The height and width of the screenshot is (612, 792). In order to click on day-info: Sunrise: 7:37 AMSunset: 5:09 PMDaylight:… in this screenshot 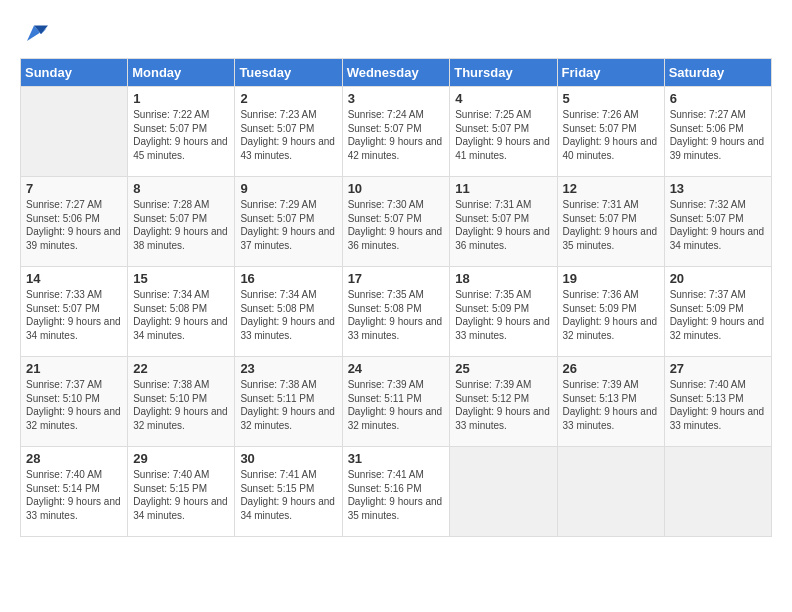, I will do `click(718, 315)`.